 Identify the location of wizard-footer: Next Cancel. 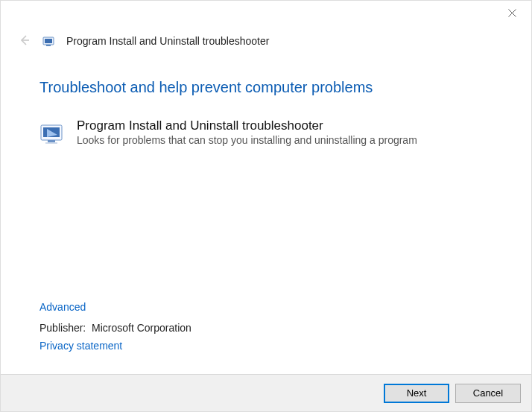
(266, 393).